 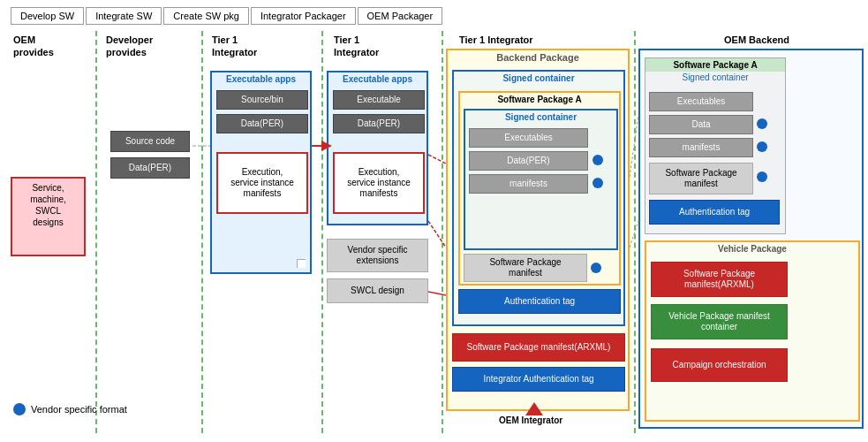 I want to click on manifests-tier1: manifests, so click(x=528, y=184).